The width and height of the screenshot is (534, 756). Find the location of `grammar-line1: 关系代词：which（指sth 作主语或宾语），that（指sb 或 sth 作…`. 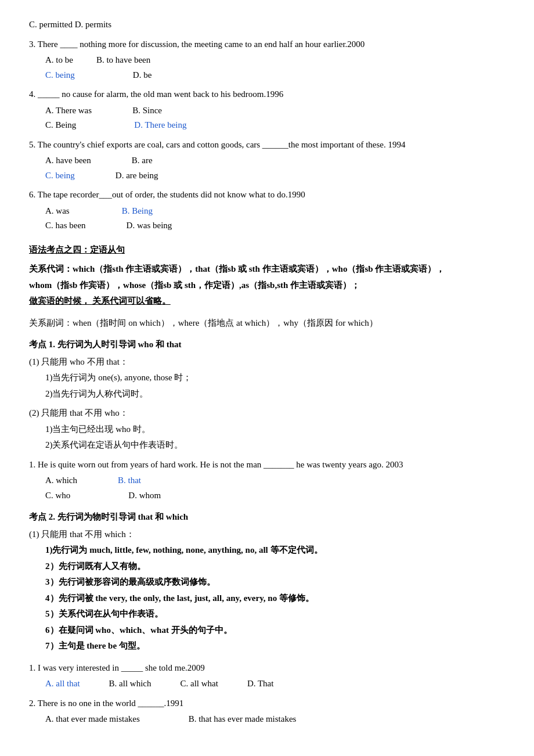

grammar-line1: 关系代词：which（指sth 作主语或宾语），that（指sb 或 sth 作… is located at coordinates (267, 269).